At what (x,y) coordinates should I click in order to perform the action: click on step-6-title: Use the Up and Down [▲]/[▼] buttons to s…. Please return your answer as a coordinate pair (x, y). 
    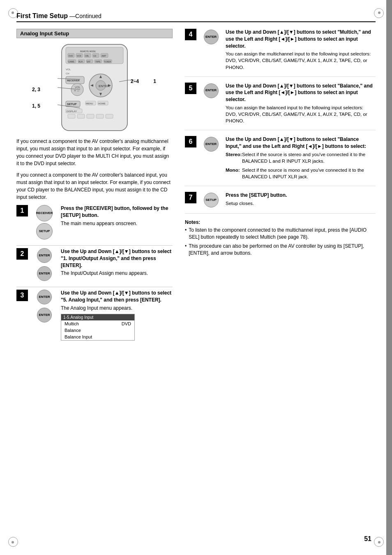
    Looking at the image, I should click on (301, 143).